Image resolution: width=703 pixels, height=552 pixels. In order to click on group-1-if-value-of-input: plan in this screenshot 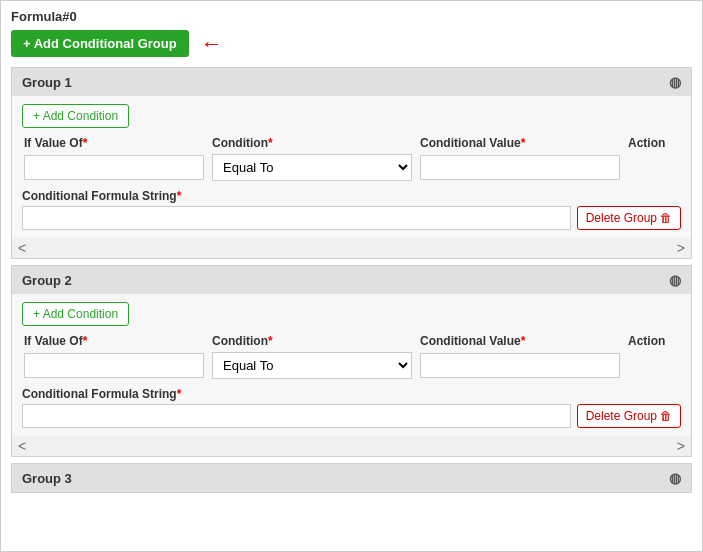, I will do `click(114, 168)`.